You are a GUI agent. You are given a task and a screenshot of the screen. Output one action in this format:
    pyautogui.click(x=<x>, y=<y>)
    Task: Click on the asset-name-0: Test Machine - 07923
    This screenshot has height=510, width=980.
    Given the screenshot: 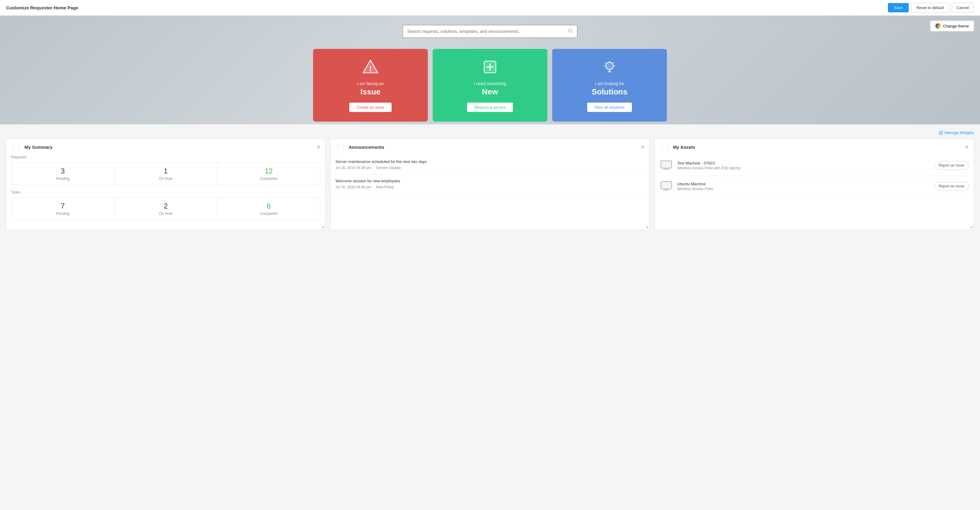 What is the action you would take?
    pyautogui.click(x=803, y=163)
    